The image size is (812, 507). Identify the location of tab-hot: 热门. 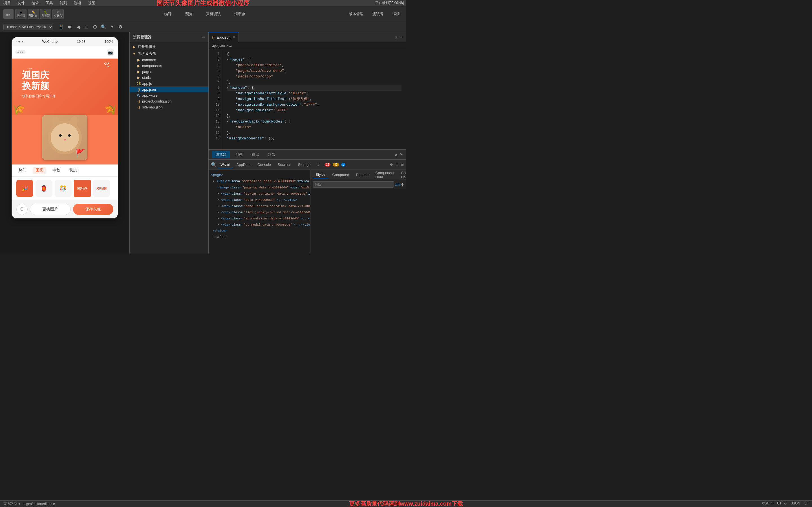
(23, 170).